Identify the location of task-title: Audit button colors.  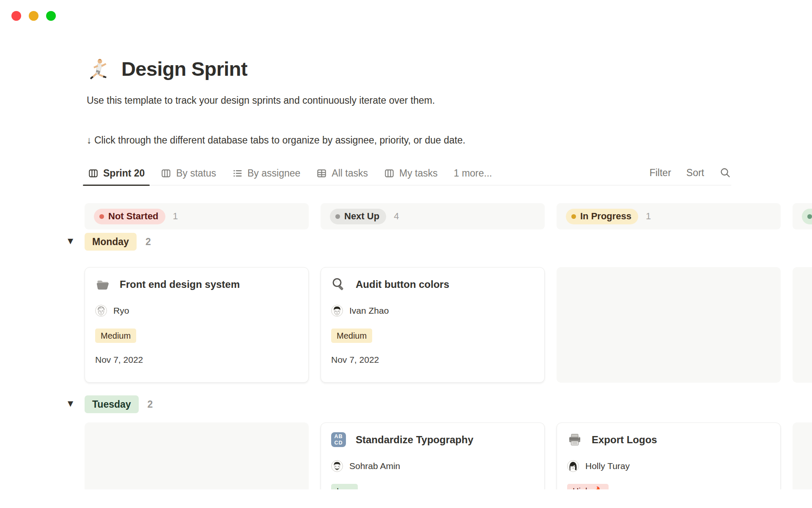
(403, 284).